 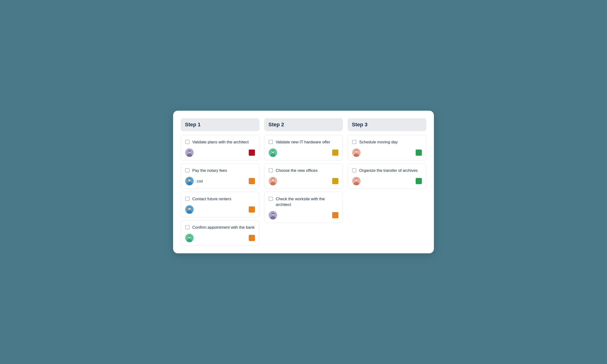 I want to click on card-card-3-2: Organize the transfer of archives, so click(x=387, y=176).